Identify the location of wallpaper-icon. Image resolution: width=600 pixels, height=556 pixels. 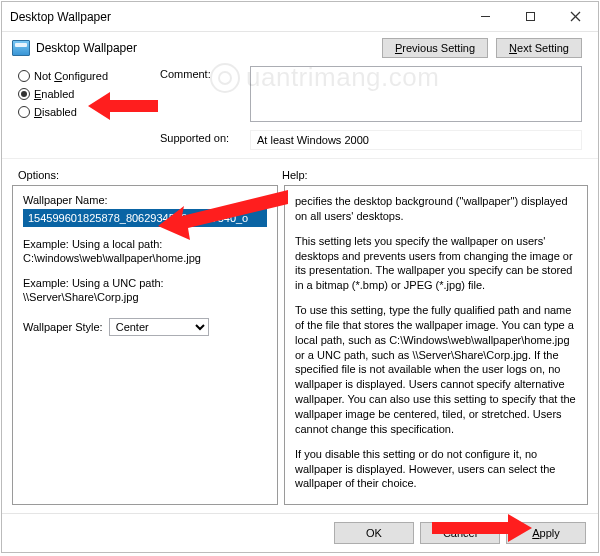
(21, 48).